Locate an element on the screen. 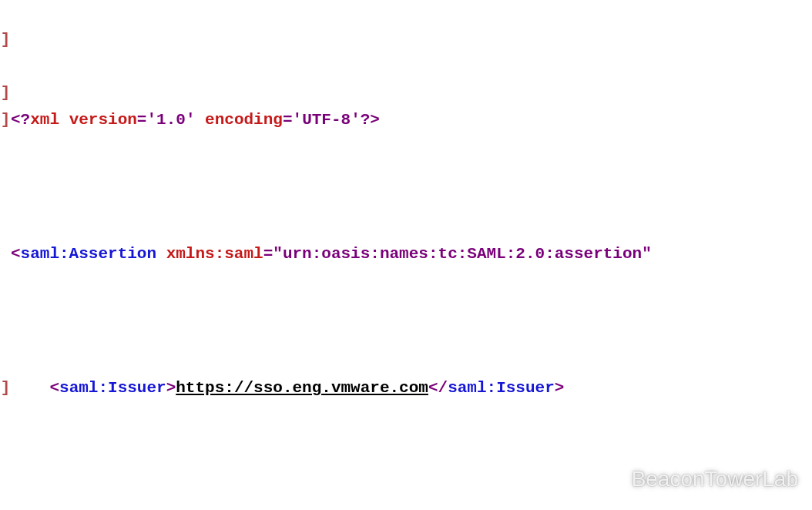  fold-gutter: ] ] ] ] is located at coordinates (5, 255).